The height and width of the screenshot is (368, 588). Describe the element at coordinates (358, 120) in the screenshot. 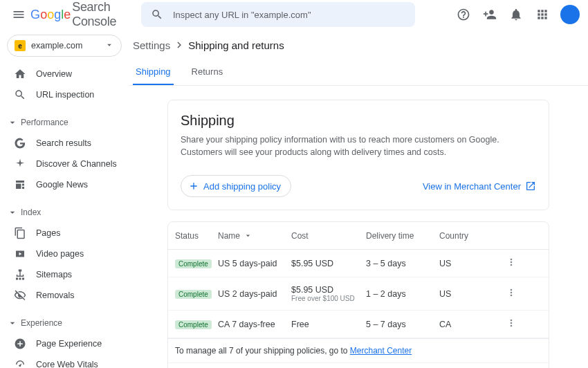

I see `card-title: Shipping` at that location.